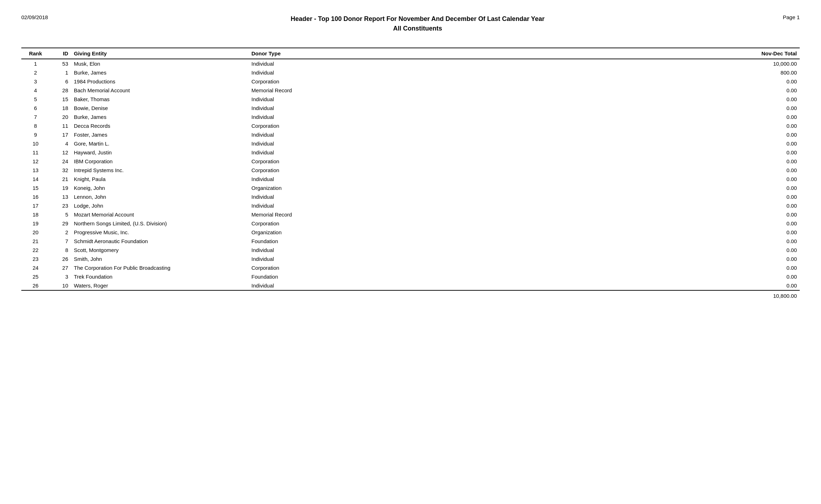  Describe the element at coordinates (160, 232) in the screenshot. I see `cell-entity: Progressive Music, Inc.` at that location.